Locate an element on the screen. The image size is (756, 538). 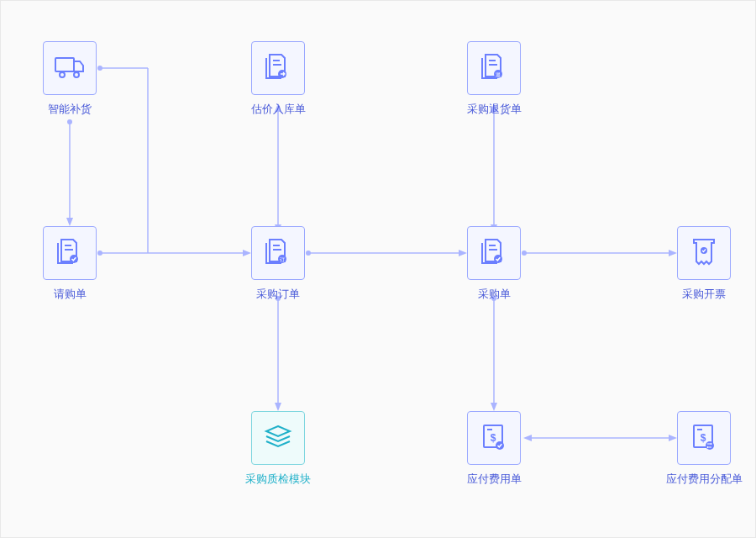
node-label: 应付费用分配单 is located at coordinates (704, 479).